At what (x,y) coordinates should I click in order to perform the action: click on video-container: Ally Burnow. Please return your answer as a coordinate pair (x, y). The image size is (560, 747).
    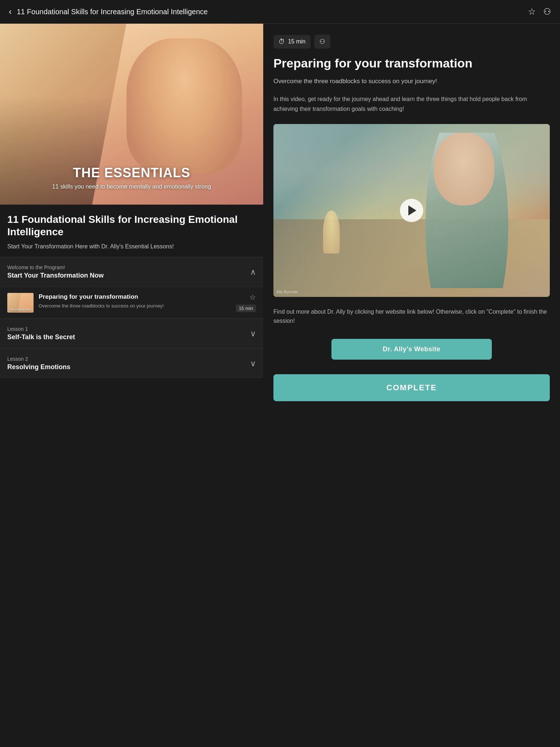
    Looking at the image, I should click on (412, 210).